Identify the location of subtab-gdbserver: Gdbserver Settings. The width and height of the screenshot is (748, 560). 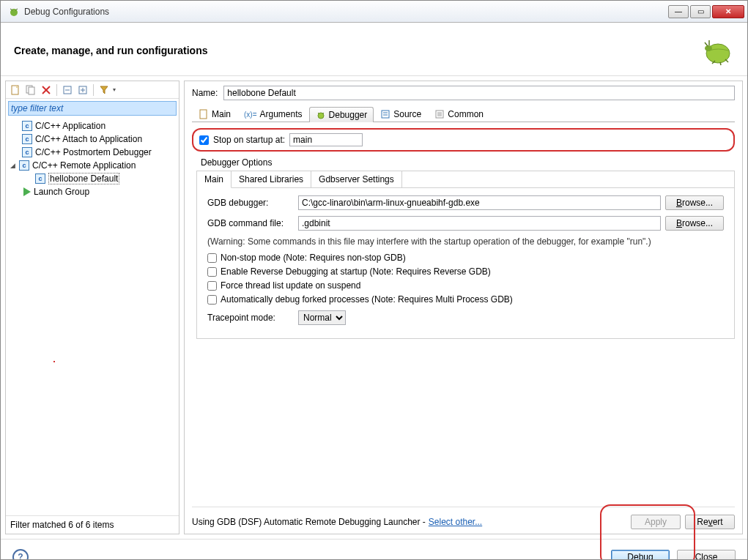
(357, 179).